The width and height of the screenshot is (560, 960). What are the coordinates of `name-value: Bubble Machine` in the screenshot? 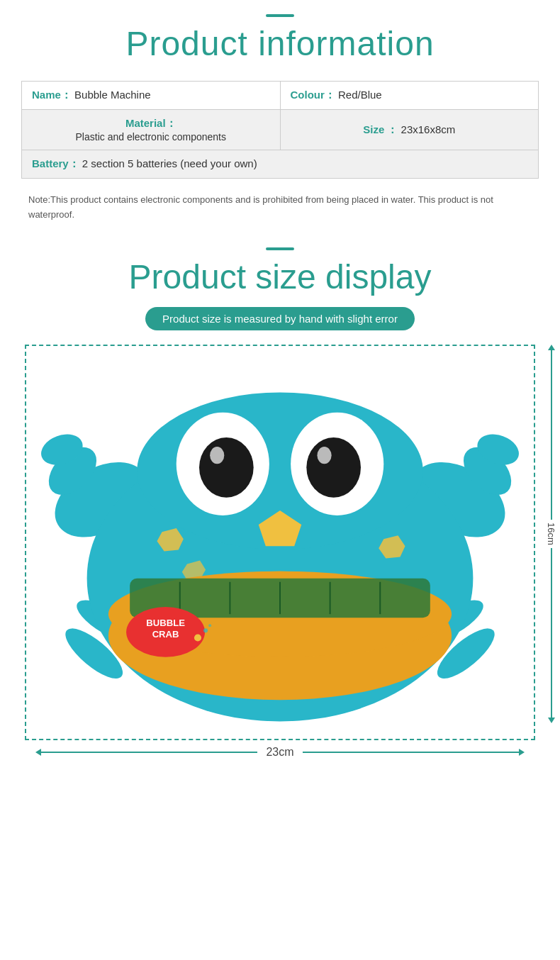 It's located at (113, 95).